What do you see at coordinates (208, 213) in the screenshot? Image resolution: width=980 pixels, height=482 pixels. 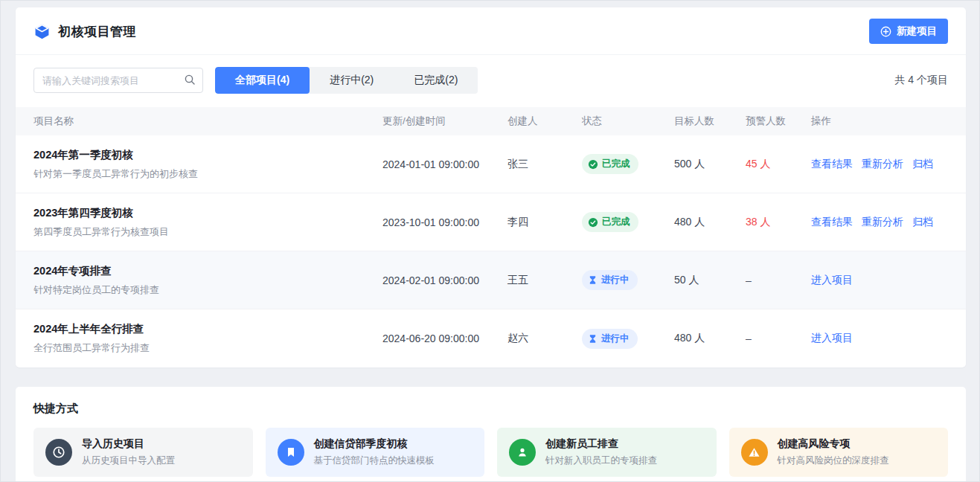 I see `project-name: 2023年第四季度初核` at bounding box center [208, 213].